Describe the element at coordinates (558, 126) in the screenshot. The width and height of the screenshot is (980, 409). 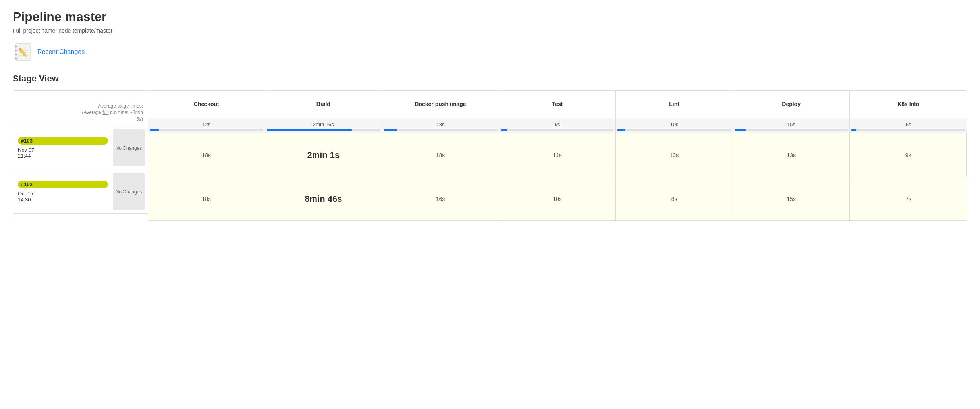
I see `avg-time-cell: 9s` at that location.